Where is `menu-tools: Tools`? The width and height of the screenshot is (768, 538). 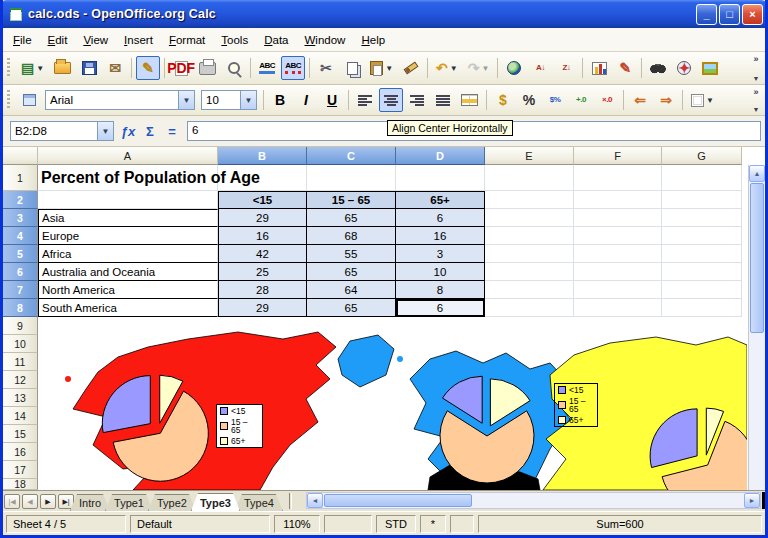 menu-tools: Tools is located at coordinates (234, 40).